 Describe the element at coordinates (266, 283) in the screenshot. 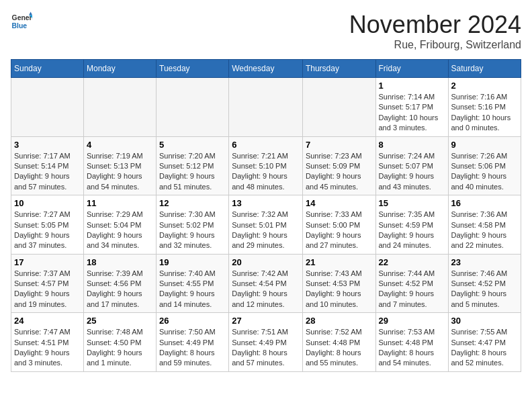

I see `calendar-cell: 20Sunrise: 7:42 AM Sunset: 4:54 PM Dayli…` at that location.